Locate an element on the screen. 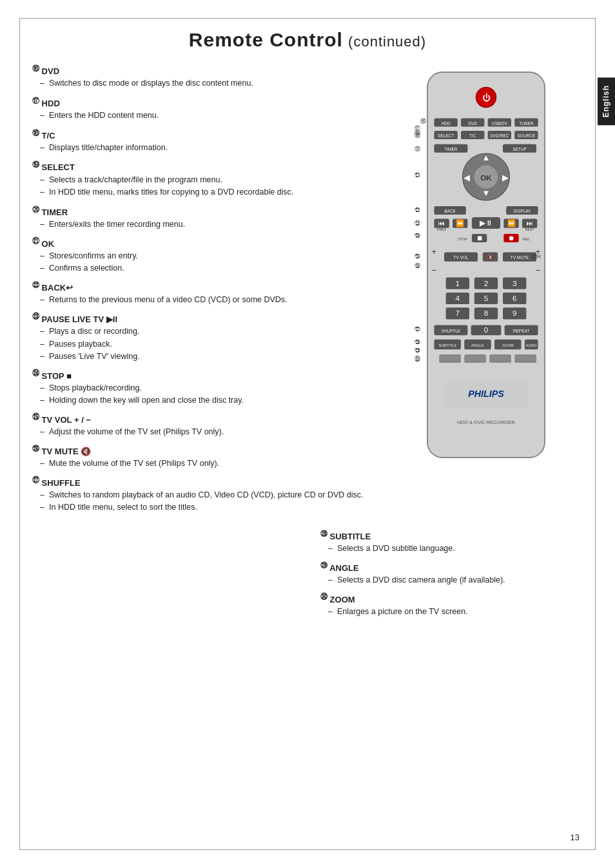 Image resolution: width=615 pixels, height=868 pixels. svg-text: ⑳ is located at coordinates (418, 149).